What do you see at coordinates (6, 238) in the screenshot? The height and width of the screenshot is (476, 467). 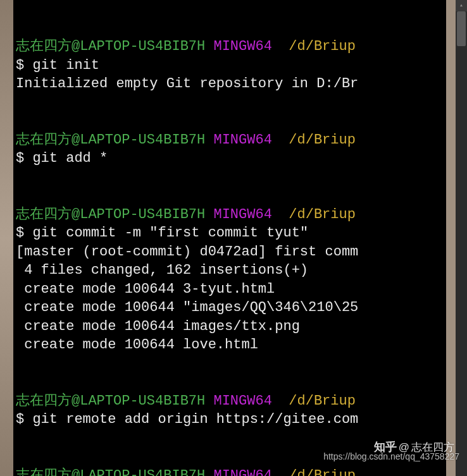 I see `left-background-edge` at bounding box center [6, 238].